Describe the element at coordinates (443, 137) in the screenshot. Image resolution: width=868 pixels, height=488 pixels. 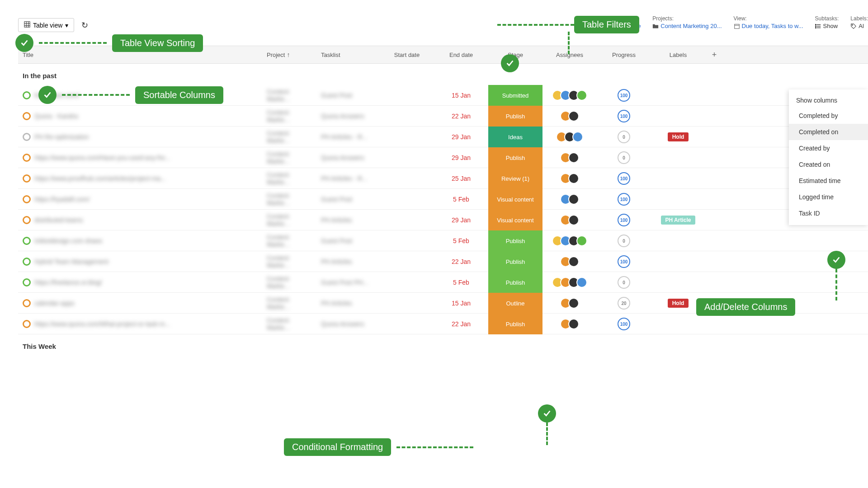
I see `table-row: PH Re-optimization Content Marke... PH A…` at that location.